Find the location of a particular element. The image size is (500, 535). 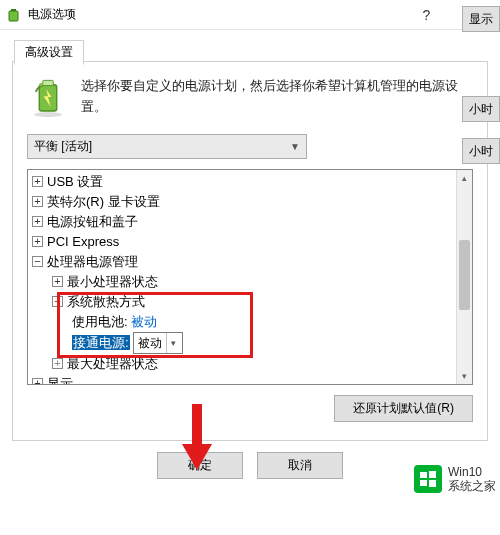

tree-item: 电源按钮和盖子 is located at coordinates (92, 222).